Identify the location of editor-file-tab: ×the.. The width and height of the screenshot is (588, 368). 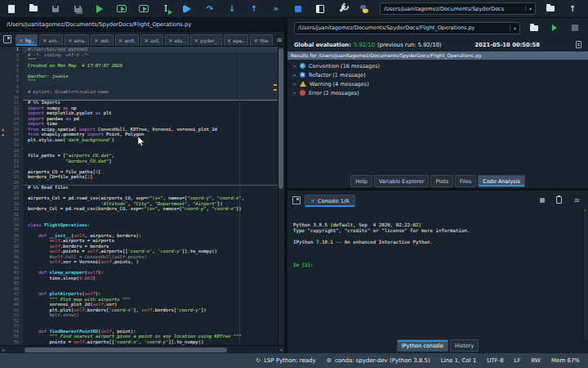
(261, 40).